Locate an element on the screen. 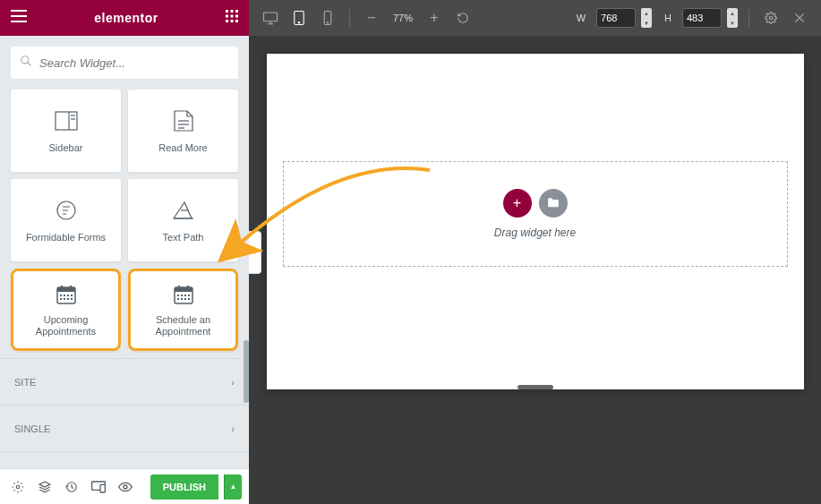 Image resolution: width=821 pixels, height=504 pixels. publish-options-button: ▲ is located at coordinates (233, 487).